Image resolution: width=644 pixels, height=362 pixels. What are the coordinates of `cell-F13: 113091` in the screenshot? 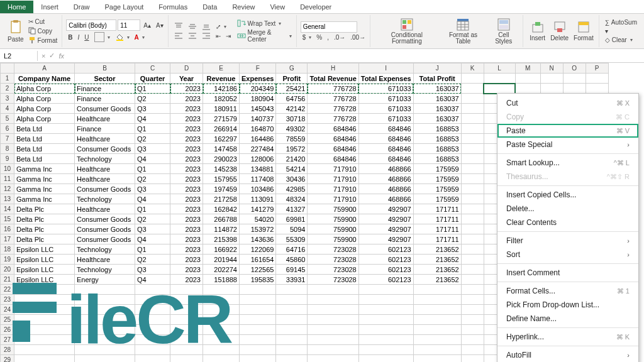 It's located at (258, 199).